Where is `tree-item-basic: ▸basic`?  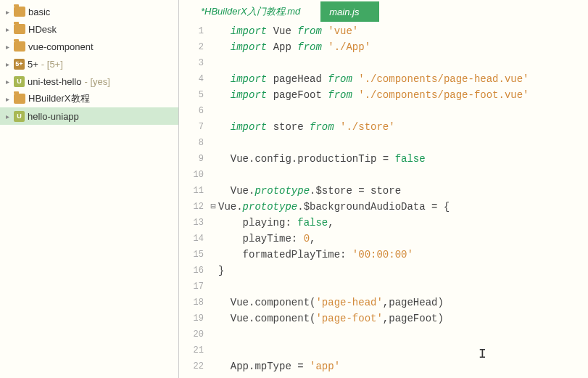 tree-item-basic: ▸basic is located at coordinates (89, 12).